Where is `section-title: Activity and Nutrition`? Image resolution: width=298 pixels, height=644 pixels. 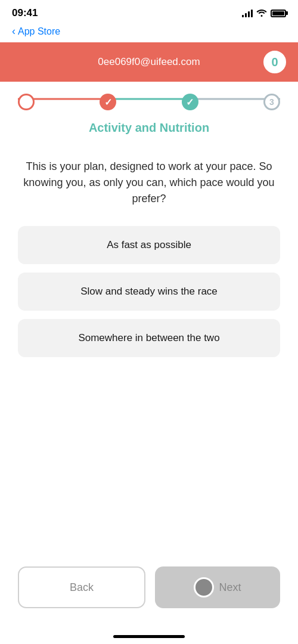
section-title: Activity and Nutrition is located at coordinates (149, 131).